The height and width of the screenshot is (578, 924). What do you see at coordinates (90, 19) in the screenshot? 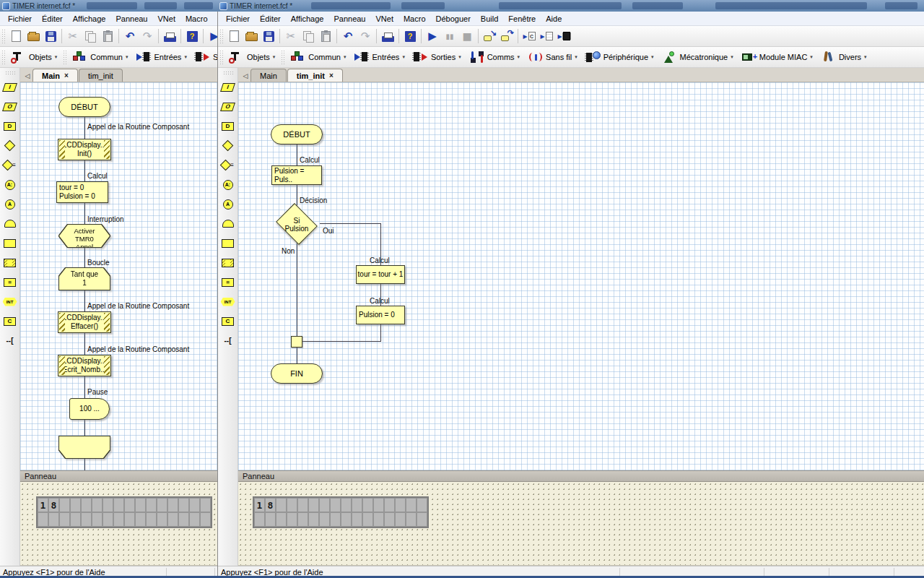
I see `menu-affichage: Affichage` at bounding box center [90, 19].